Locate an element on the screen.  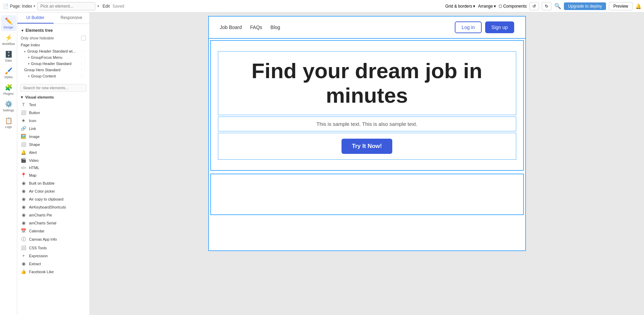
image-label: Image is located at coordinates (35, 137).